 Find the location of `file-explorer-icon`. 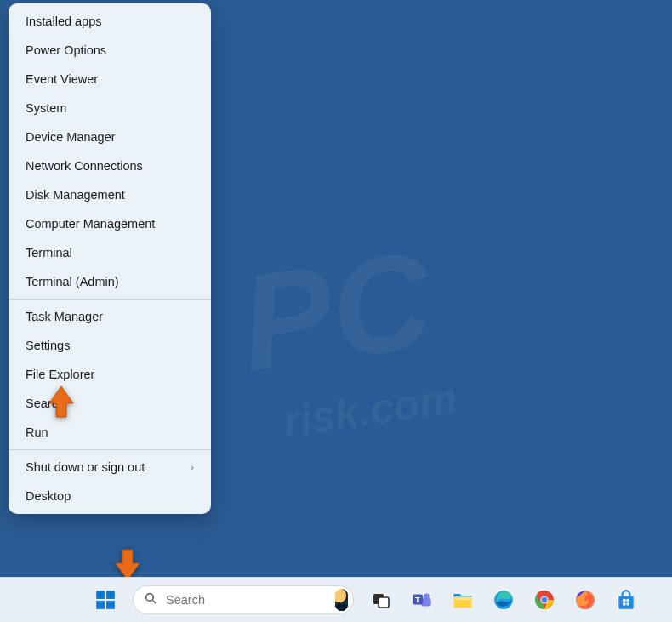

file-explorer-icon is located at coordinates (463, 600).